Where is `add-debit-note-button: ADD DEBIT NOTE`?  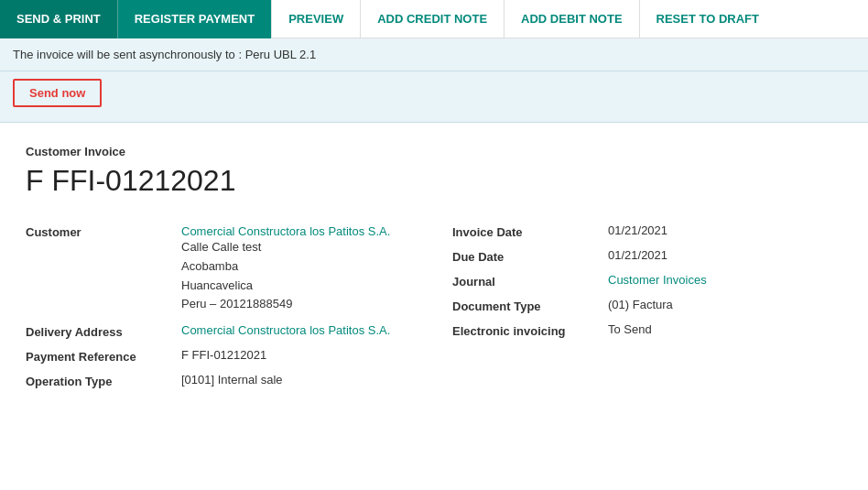
add-debit-note-button: ADD DEBIT NOTE is located at coordinates (571, 19).